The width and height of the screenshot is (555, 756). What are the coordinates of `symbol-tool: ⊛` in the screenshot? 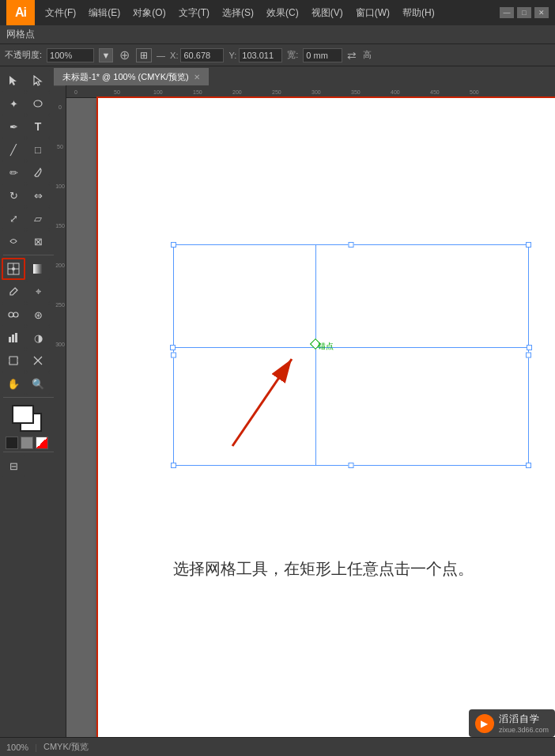 It's located at (38, 315).